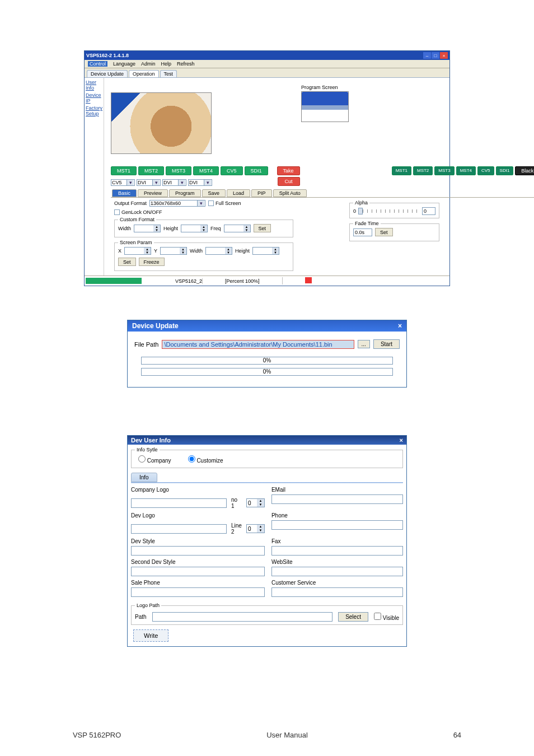  What do you see at coordinates (179, 171) in the screenshot?
I see `mst3-button: MST3` at bounding box center [179, 171].